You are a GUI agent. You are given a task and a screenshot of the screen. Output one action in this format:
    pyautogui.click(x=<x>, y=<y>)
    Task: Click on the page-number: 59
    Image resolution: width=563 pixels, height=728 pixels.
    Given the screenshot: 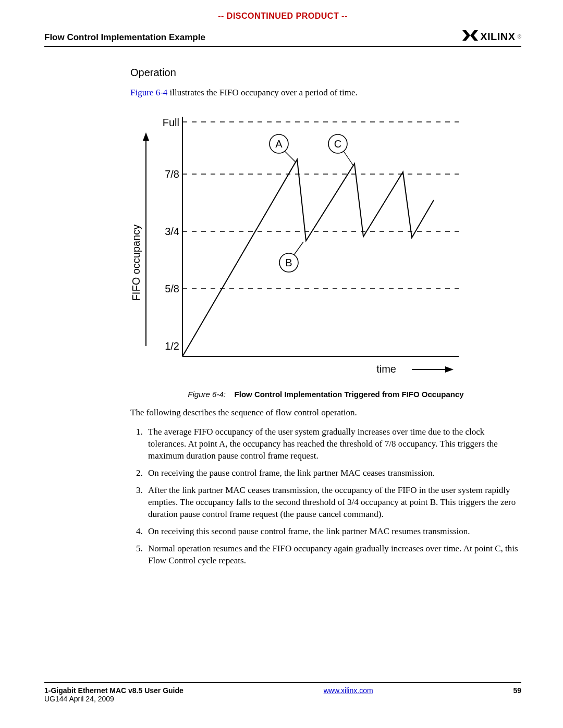 What is the action you would take?
    pyautogui.click(x=517, y=695)
    